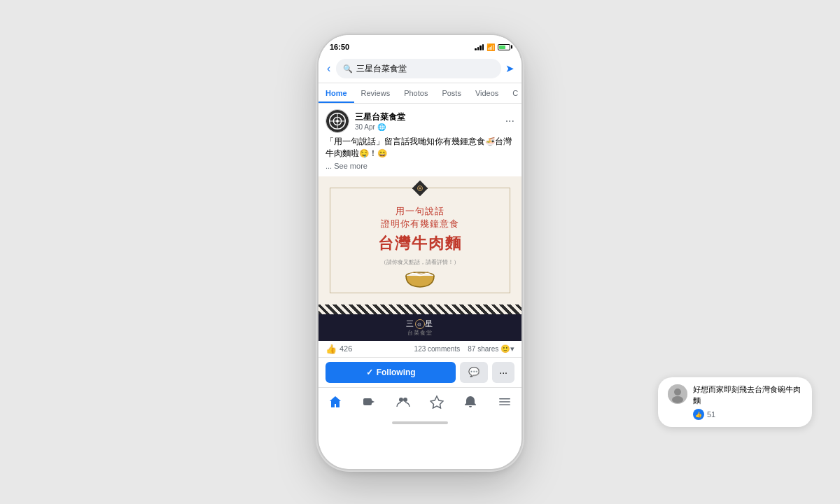 This screenshot has height=504, width=840. Describe the element at coordinates (678, 394) in the screenshot. I see `comment-avatar` at that location.